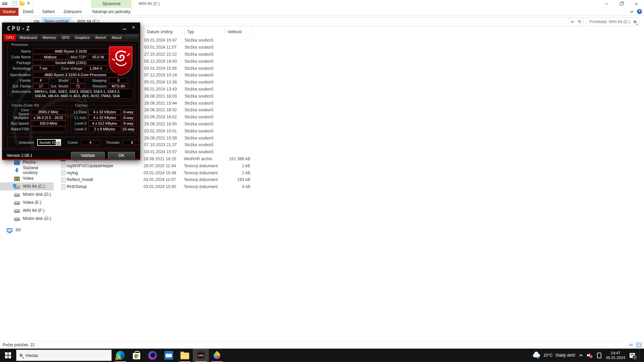 This screenshot has height=362, width=644. Describe the element at coordinates (204, 166) in the screenshot. I see `file-type: Textový dokument` at that location.